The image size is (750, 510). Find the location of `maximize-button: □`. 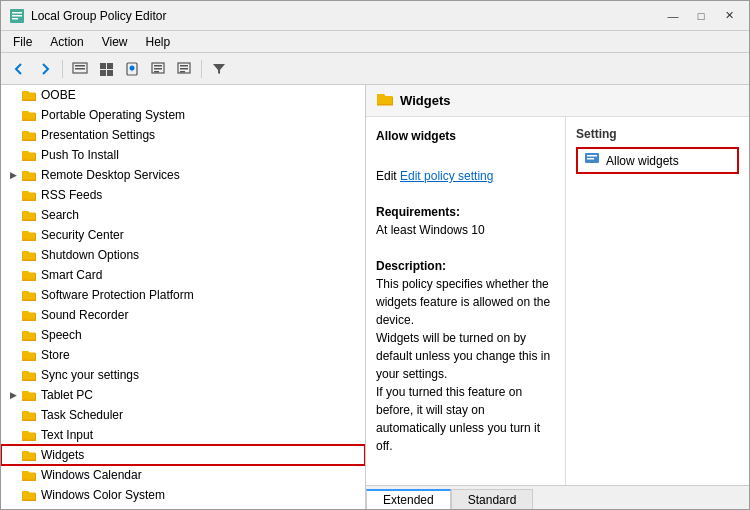

maximize-button: □ is located at coordinates (701, 16).